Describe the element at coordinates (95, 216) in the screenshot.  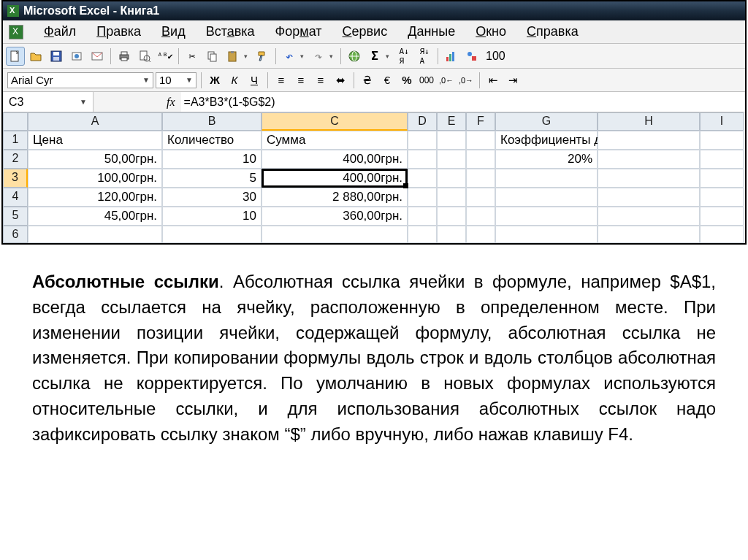
I see `cell-A5: 45,00грн.` at that location.